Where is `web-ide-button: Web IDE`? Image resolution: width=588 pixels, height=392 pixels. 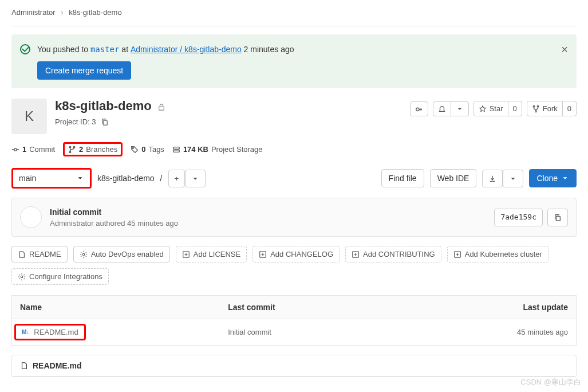
web-ide-button: Web IDE is located at coordinates (453, 178).